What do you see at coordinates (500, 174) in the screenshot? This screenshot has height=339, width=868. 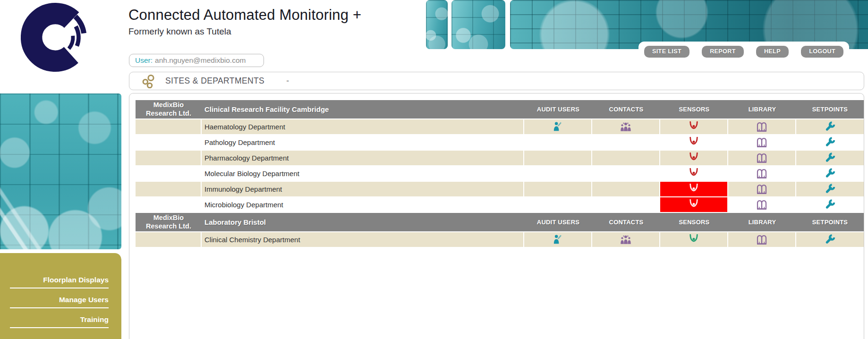 I see `table-row: Molecular Biology Department` at bounding box center [500, 174].